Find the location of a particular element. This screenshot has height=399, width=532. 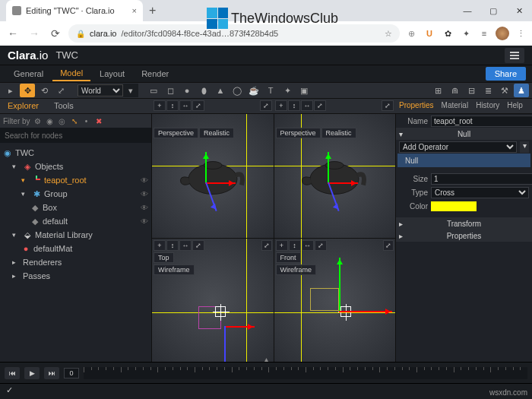

tree-box: ◆Box👁 is located at coordinates (76, 207).